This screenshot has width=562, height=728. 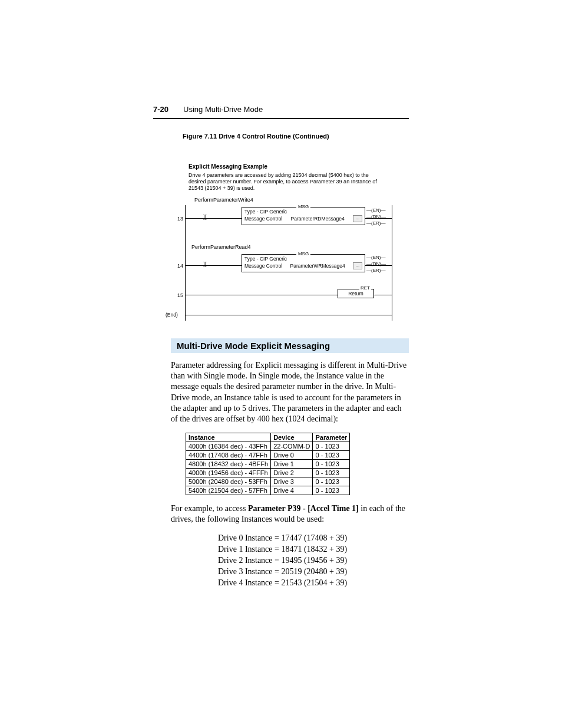 I want to click on example-intro-pre: For example, to access, so click(x=210, y=508).